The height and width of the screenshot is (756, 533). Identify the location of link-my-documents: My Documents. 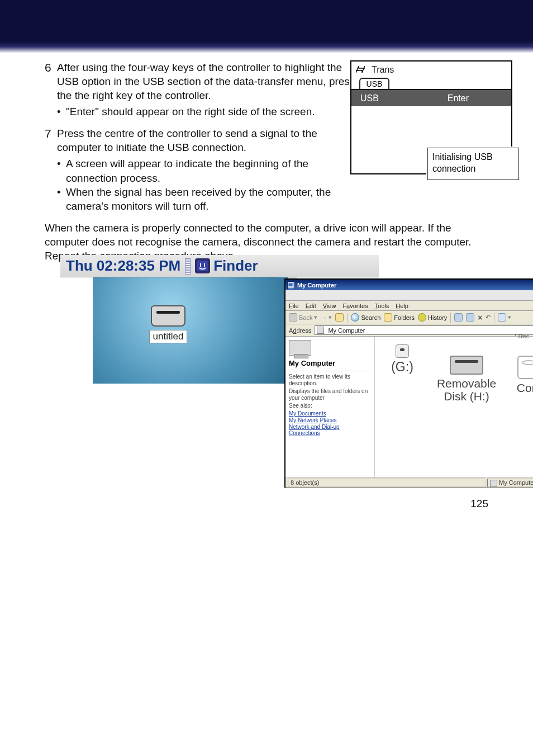
(330, 414).